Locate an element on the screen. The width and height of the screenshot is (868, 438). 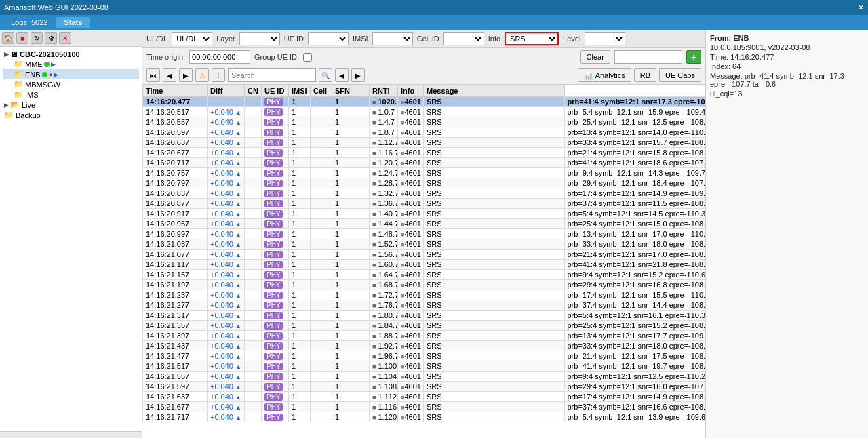
ue-caps-button: UE Caps is located at coordinates (680, 75).